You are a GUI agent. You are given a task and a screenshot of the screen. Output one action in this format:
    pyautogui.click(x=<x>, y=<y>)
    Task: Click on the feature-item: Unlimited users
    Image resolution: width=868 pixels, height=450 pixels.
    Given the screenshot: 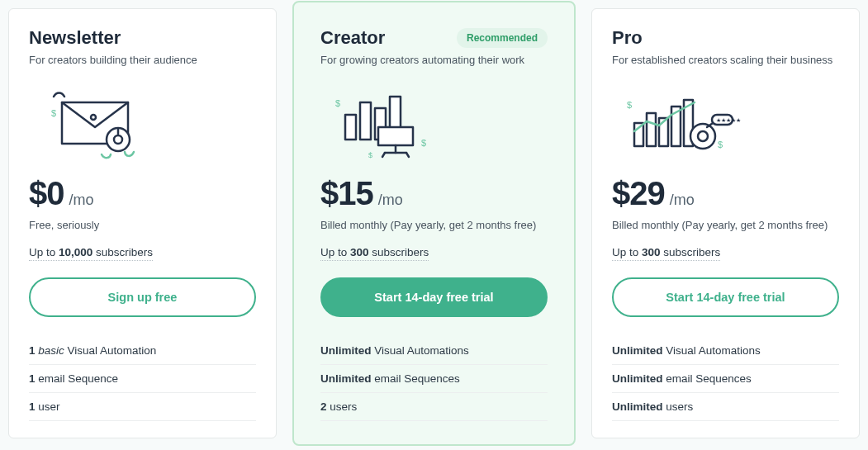 What is the action you would take?
    pyautogui.click(x=725, y=407)
    